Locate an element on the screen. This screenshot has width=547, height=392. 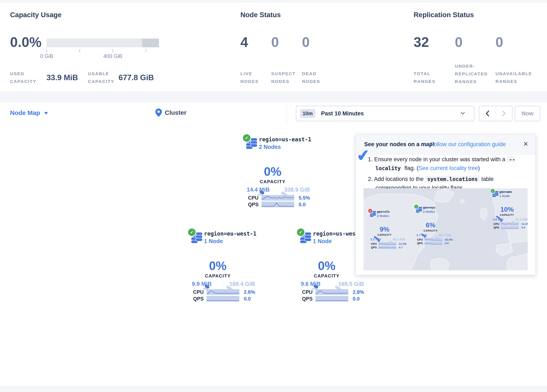
live-nodes-value: 4 is located at coordinates (244, 42).